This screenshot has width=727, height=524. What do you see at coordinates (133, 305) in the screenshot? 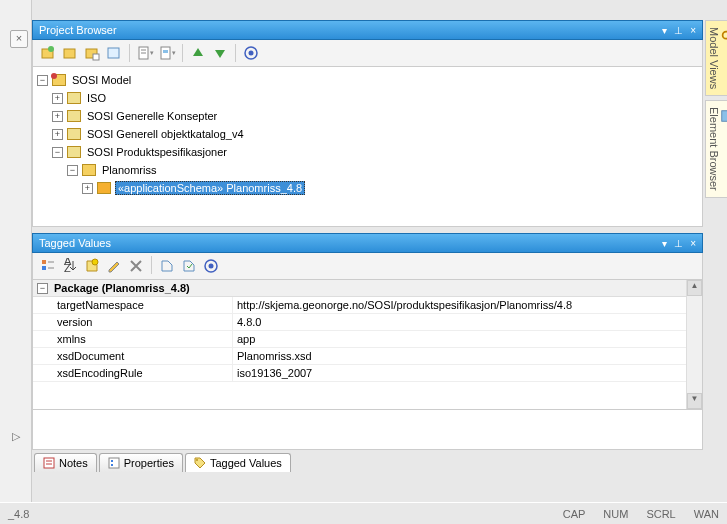
I see `property-key: targetNamespace` at bounding box center [133, 305].